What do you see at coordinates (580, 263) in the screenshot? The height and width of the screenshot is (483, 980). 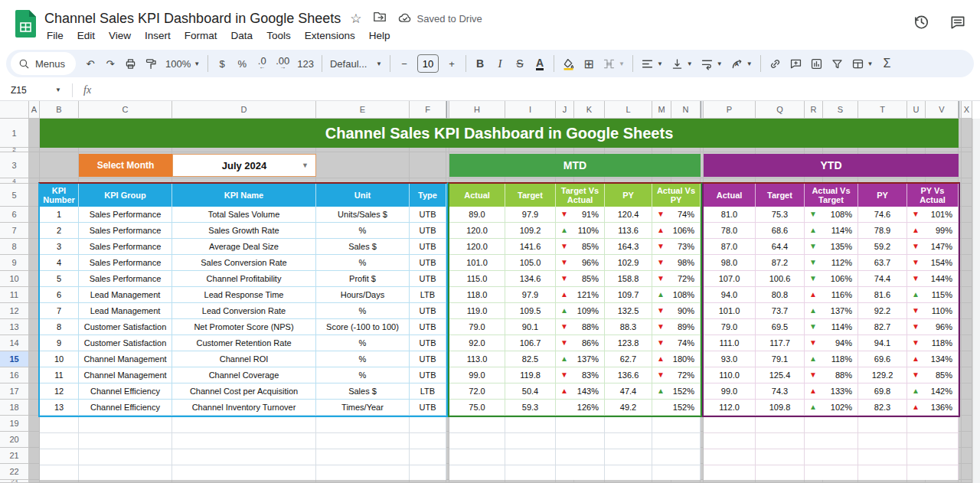 I see `table-cell: ▼96%` at bounding box center [580, 263].